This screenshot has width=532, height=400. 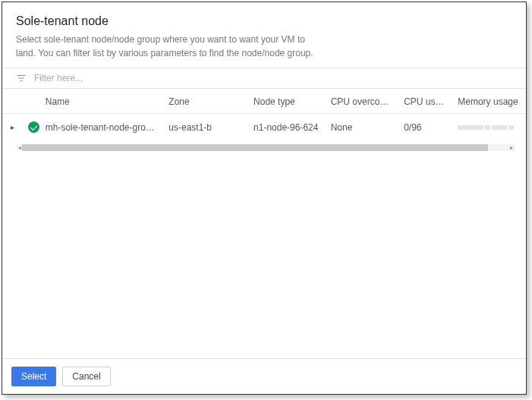 I want to click on col-nodetype: Node type, so click(x=286, y=102).